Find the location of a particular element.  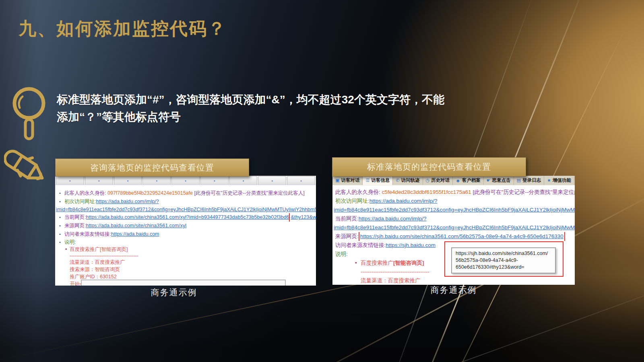

magnifier-icon is located at coordinates (29, 113).